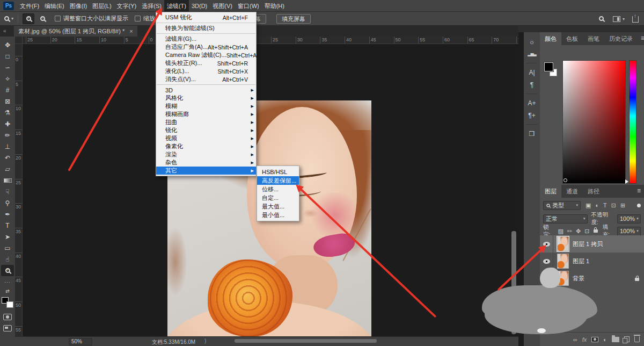 The width and height of the screenshot is (644, 346). What do you see at coordinates (8, 146) in the screenshot?
I see `clone-stamp-tool: ⊥` at bounding box center [8, 146].